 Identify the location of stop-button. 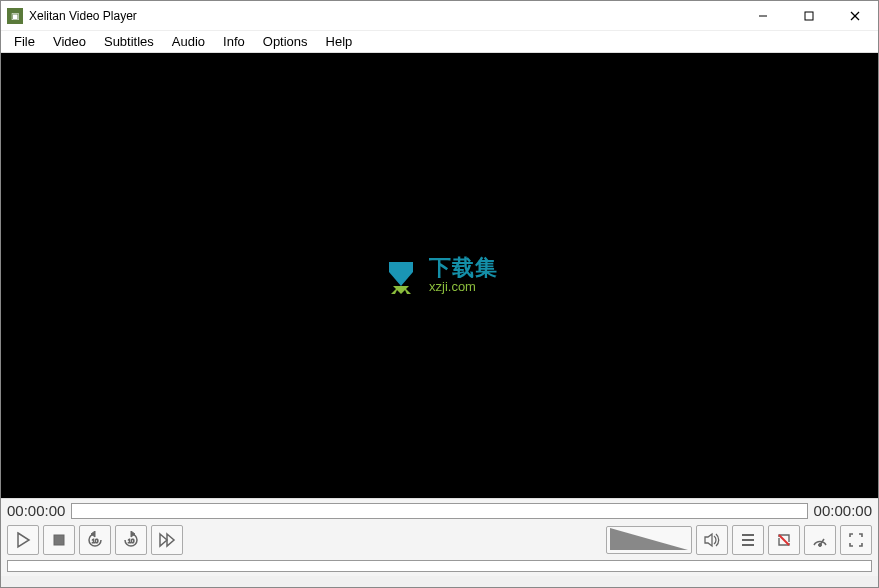
(59, 540).